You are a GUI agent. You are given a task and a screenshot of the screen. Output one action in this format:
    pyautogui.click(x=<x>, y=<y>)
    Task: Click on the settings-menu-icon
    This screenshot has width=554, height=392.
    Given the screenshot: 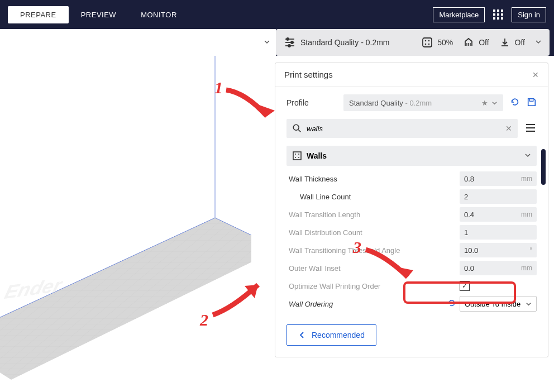 What is the action you would take?
    pyautogui.click(x=531, y=128)
    